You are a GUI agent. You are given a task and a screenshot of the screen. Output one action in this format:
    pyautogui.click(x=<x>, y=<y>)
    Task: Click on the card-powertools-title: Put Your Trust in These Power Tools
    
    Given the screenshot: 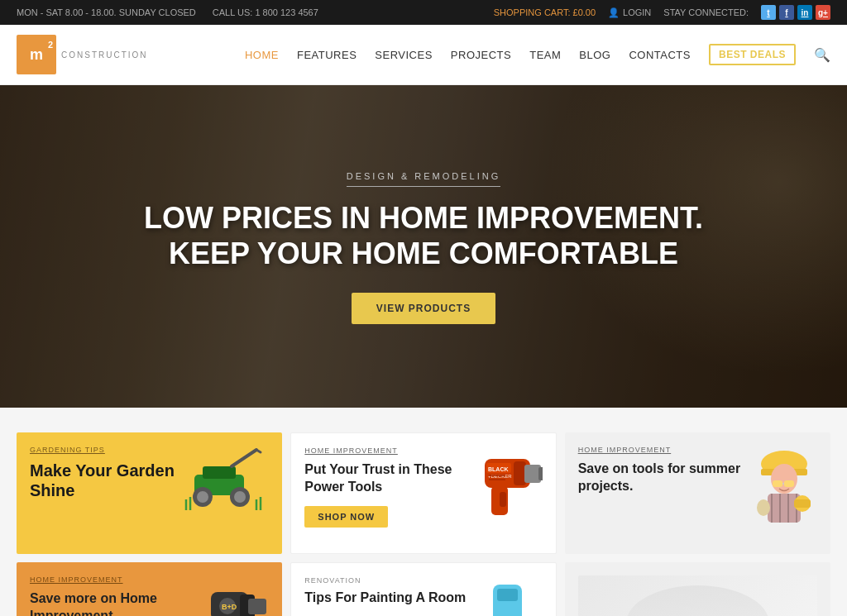 What is the action you would take?
    pyautogui.click(x=385, y=479)
    